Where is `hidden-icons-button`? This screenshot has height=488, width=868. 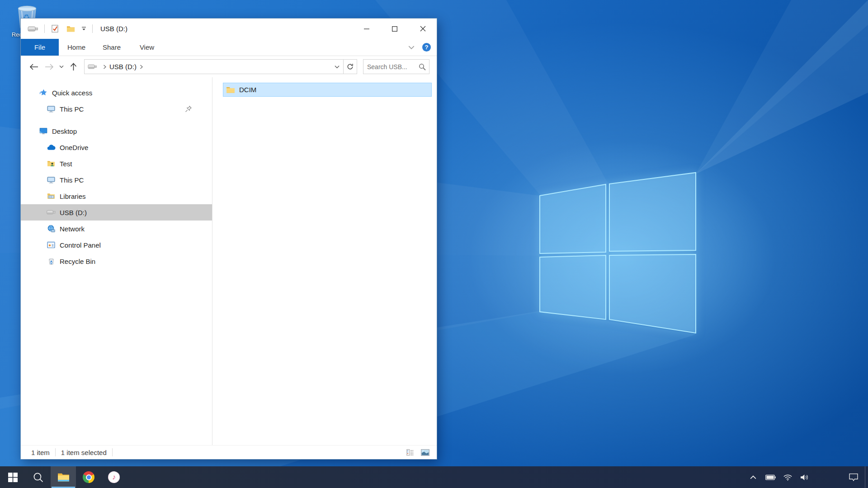 hidden-icons-button is located at coordinates (753, 477).